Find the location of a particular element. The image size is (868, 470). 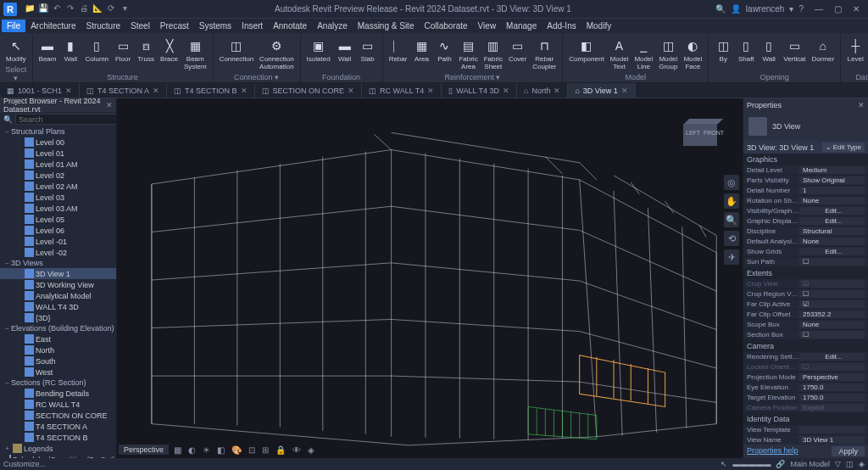

status-select-icon: ↖ is located at coordinates (724, 464).